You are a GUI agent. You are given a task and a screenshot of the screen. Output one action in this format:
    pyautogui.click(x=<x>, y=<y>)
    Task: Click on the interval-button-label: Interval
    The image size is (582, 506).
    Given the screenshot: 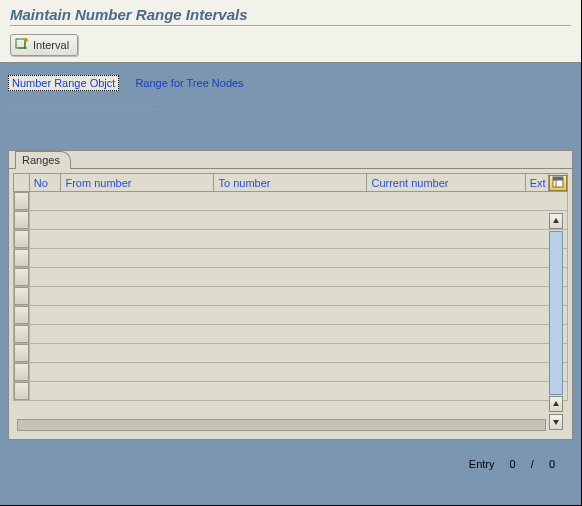 What is the action you would take?
    pyautogui.click(x=51, y=45)
    